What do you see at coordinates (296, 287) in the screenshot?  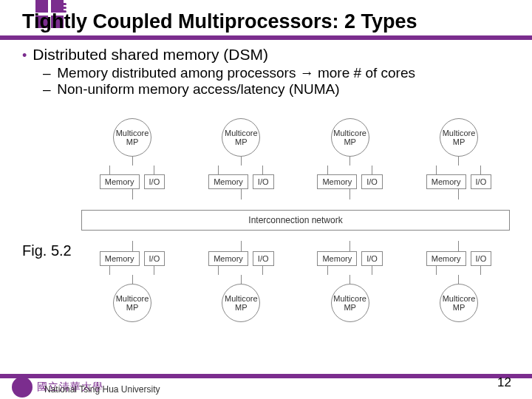 I see `bottom-processor-row: Memory I/O Multicore MP Memory I/O Multi` at bounding box center [296, 287].